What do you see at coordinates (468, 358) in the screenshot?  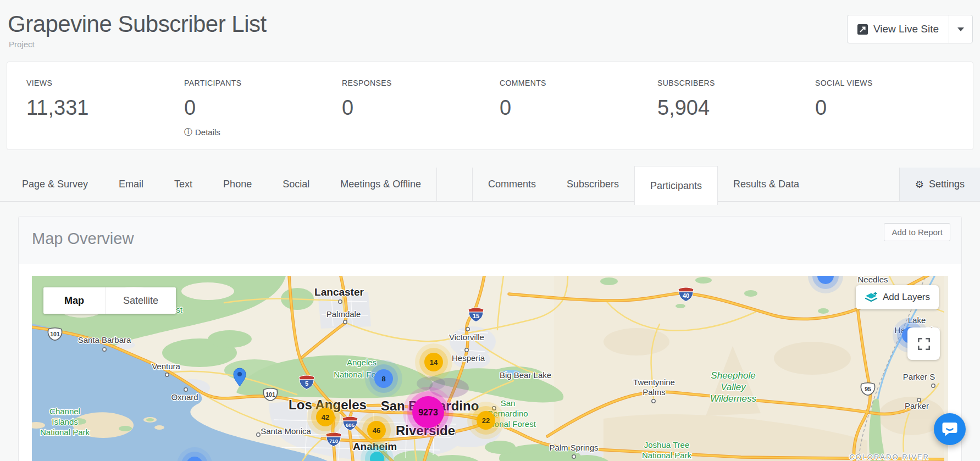 I see `map-label: Hesperia` at bounding box center [468, 358].